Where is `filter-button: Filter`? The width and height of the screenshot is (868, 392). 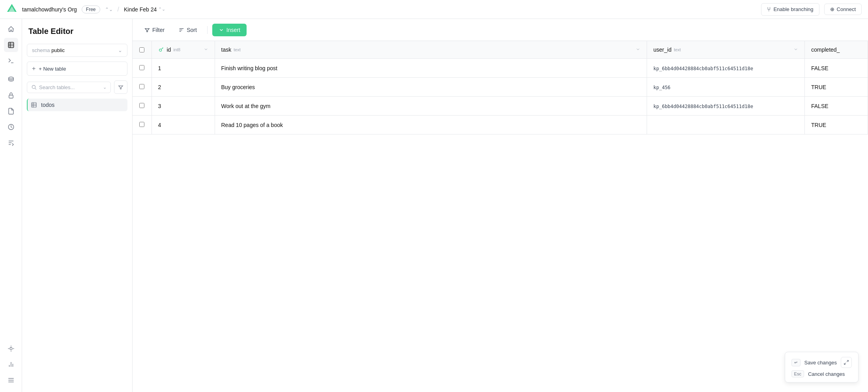
filter-button: Filter is located at coordinates (155, 30).